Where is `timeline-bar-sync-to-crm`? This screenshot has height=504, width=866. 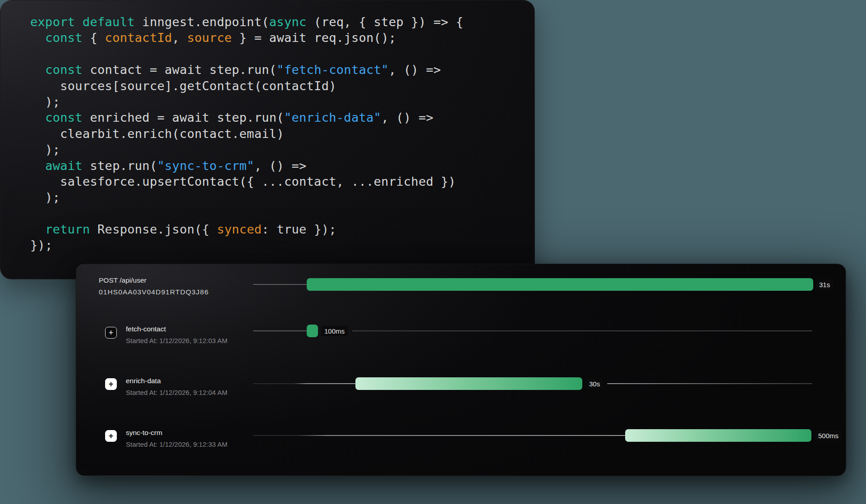
timeline-bar-sync-to-crm is located at coordinates (718, 435).